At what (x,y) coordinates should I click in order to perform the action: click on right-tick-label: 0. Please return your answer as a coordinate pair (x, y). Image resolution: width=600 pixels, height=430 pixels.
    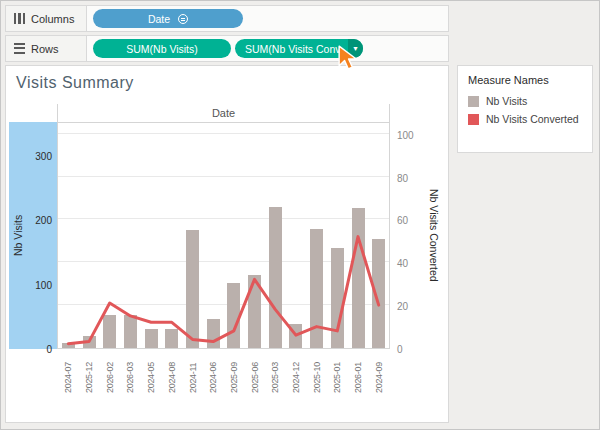
    Looking at the image, I should click on (400, 350).